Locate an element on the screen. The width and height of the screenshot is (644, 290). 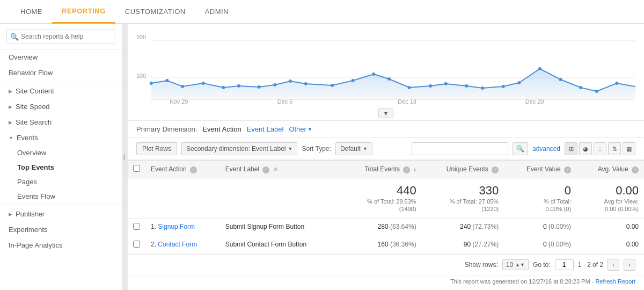
go-to-input is located at coordinates (565, 265).